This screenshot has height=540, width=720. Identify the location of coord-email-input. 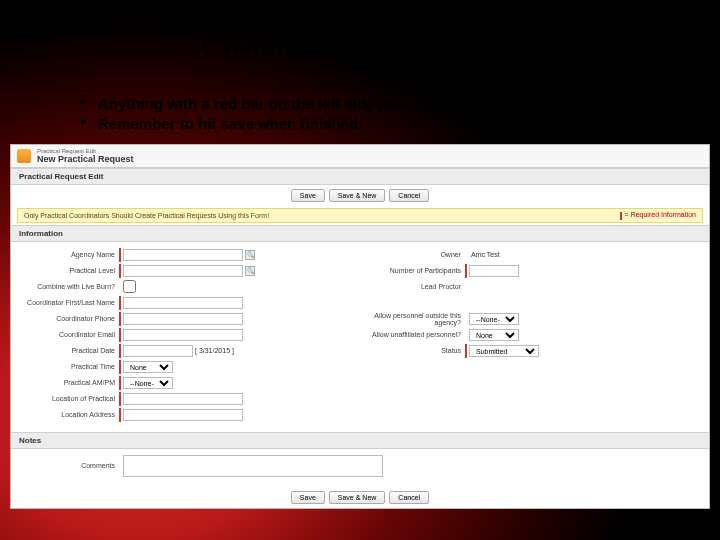
(183, 335).